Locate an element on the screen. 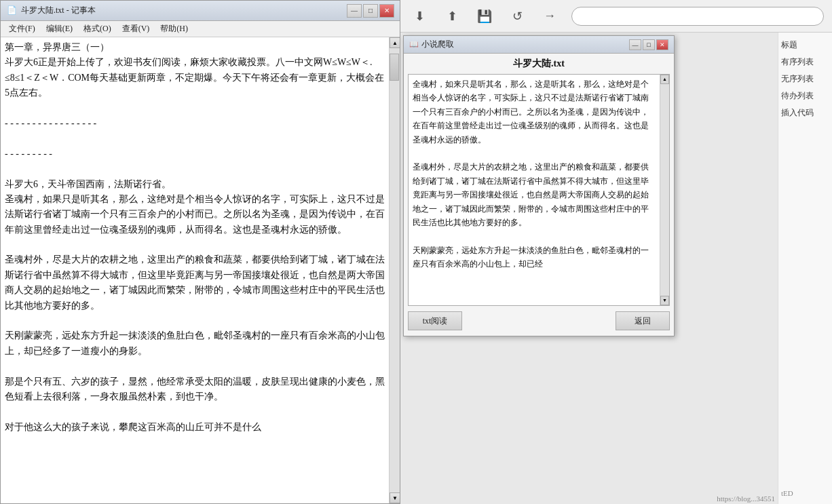 This screenshot has height=504, width=832. popup-scroll-down: ▼ is located at coordinates (665, 301).